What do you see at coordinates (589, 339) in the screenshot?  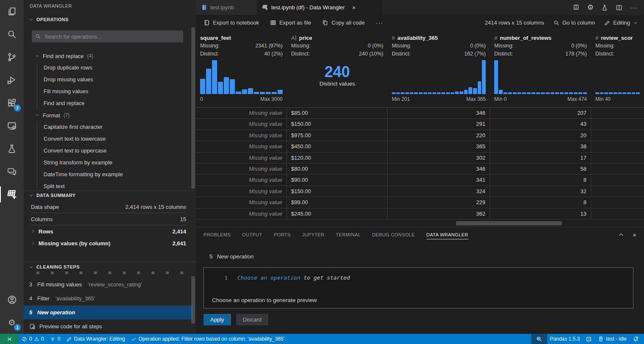 I see `kernel-picker-icon` at bounding box center [589, 339].